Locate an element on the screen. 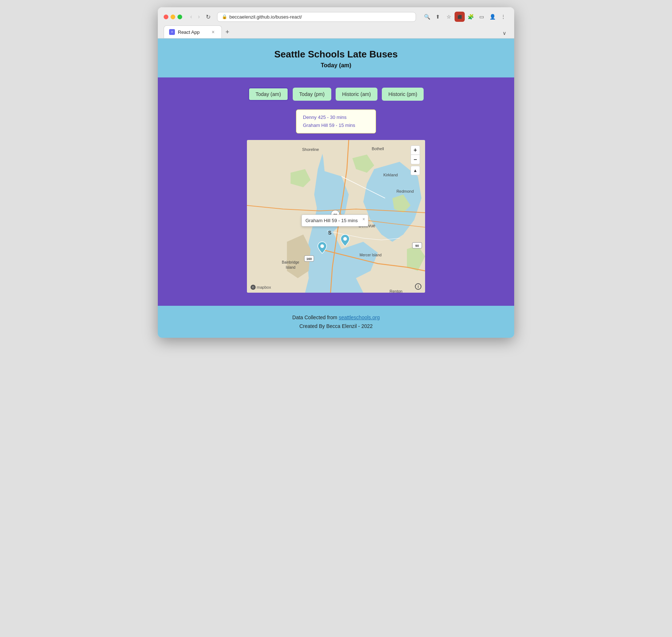 The width and height of the screenshot is (672, 637). filter-historic-pm: Historic (pm) is located at coordinates (403, 94).